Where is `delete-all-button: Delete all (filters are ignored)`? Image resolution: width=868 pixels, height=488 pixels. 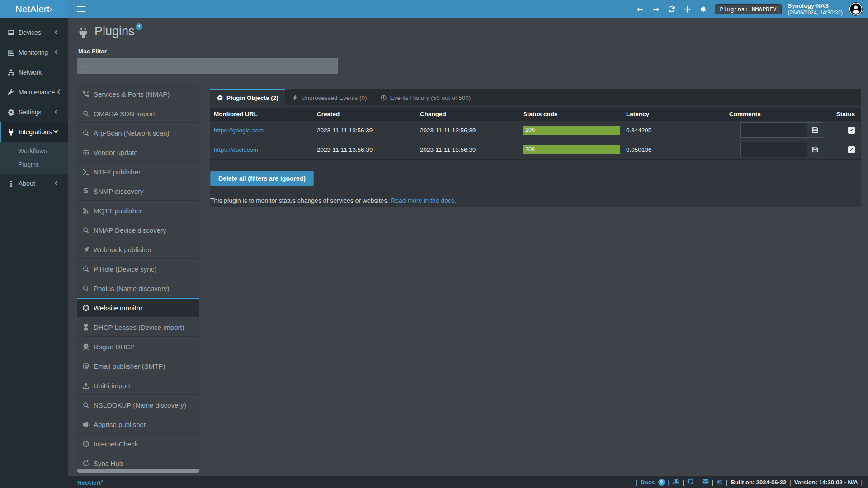 delete-all-button: Delete all (filters are ignored) is located at coordinates (262, 178).